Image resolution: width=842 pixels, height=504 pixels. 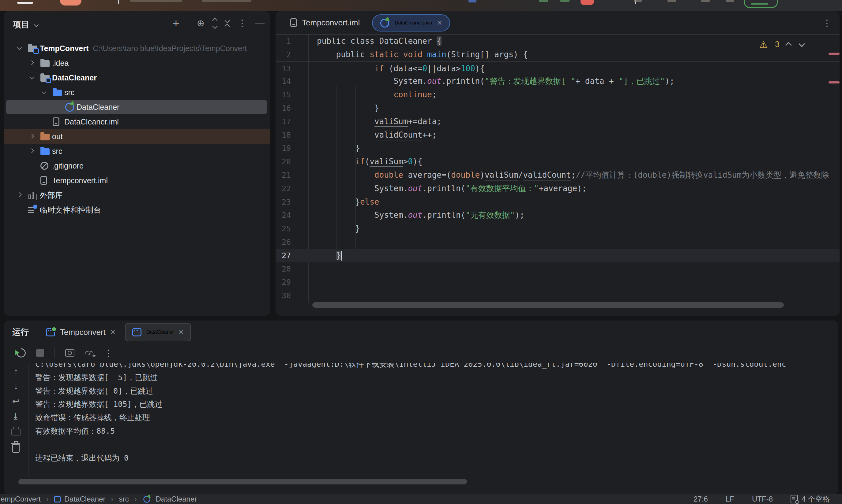 What do you see at coordinates (557, 55) in the screenshot?
I see `code-line-2: 2 public static void main(String[] args)…` at bounding box center [557, 55].